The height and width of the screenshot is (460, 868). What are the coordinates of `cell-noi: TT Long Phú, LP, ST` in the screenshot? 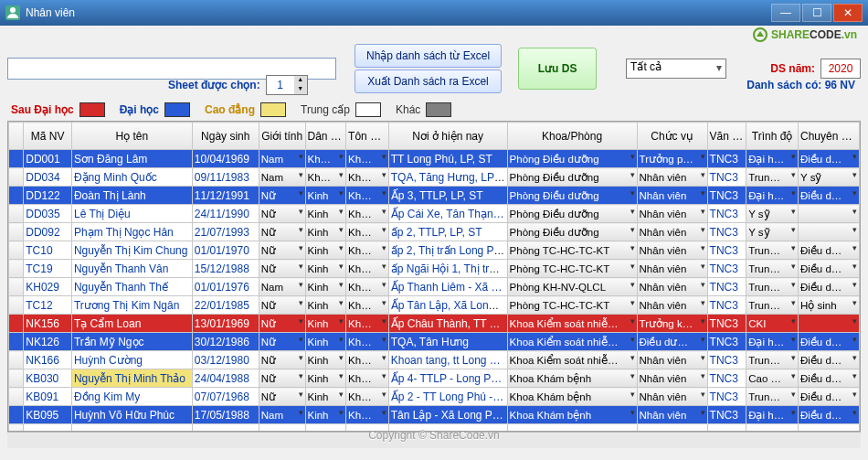 It's located at (448, 159).